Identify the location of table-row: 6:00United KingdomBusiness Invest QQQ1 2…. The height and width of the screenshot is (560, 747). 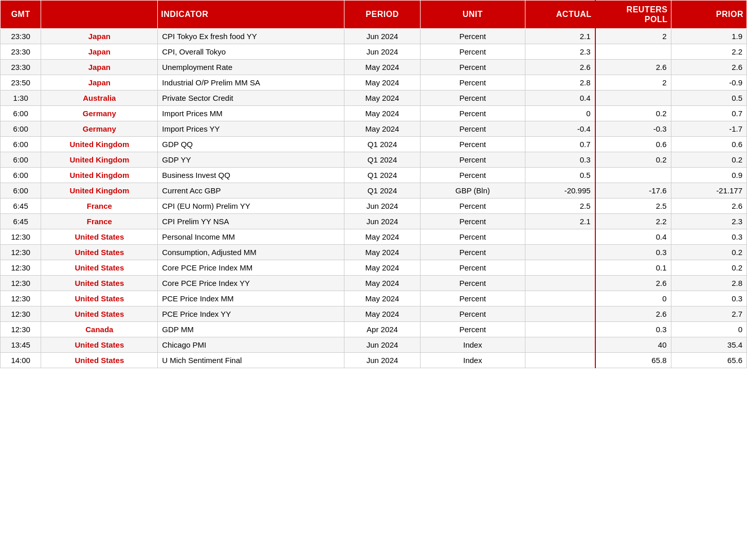
(374, 175).